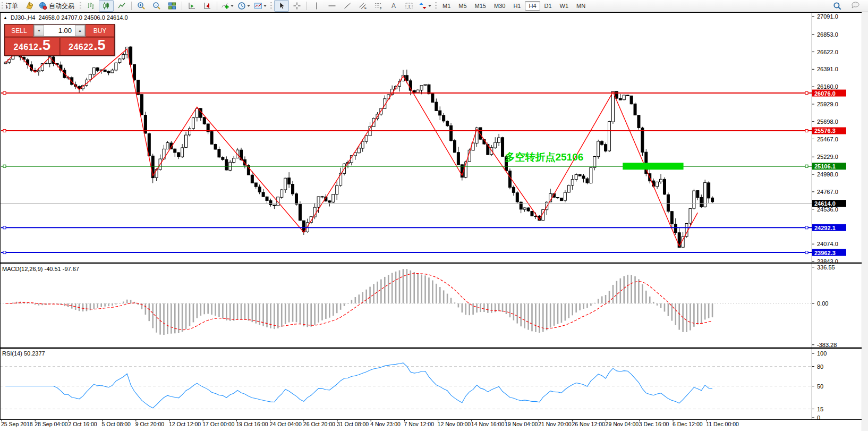  What do you see at coordinates (12, 6) in the screenshot?
I see `new-order-button: 订单` at bounding box center [12, 6].